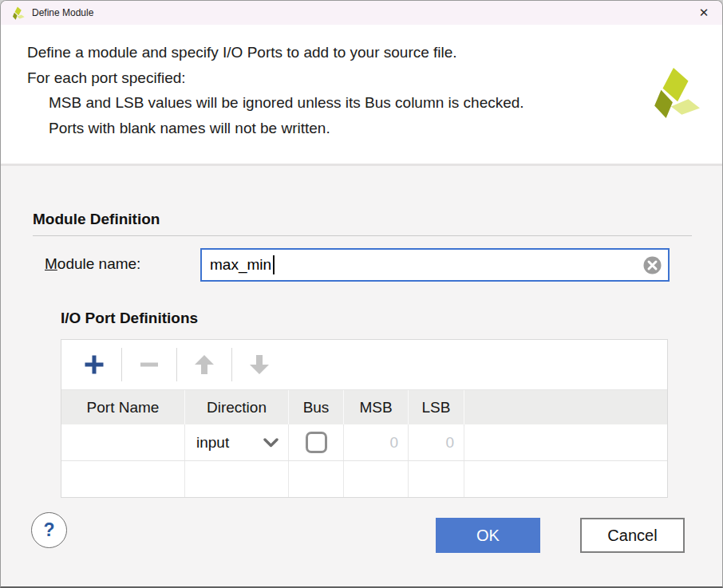 The image size is (723, 588). Describe the element at coordinates (632, 535) in the screenshot. I see `cancel-button: Cancel` at that location.